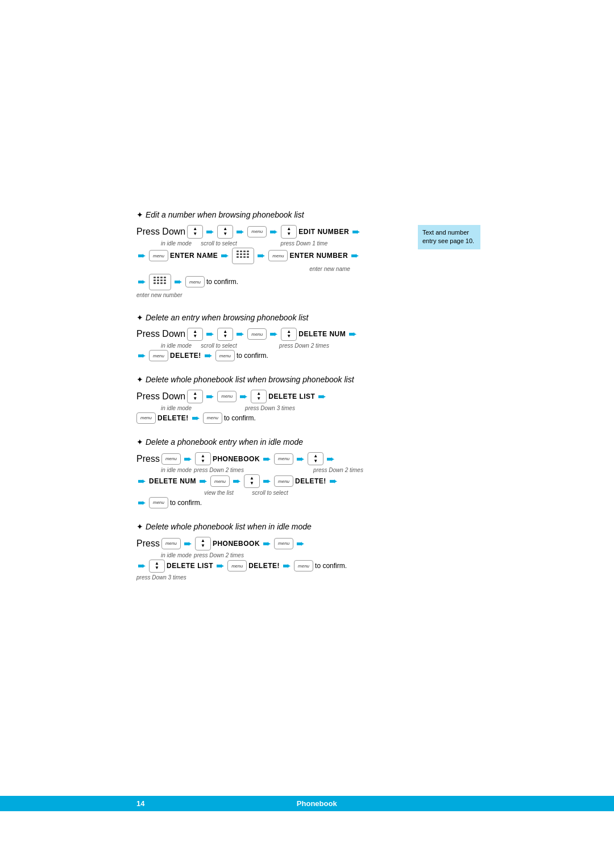  What do you see at coordinates (307, 577) in the screenshot?
I see `caption-press-down-3: press Down 3 times` at bounding box center [307, 577].